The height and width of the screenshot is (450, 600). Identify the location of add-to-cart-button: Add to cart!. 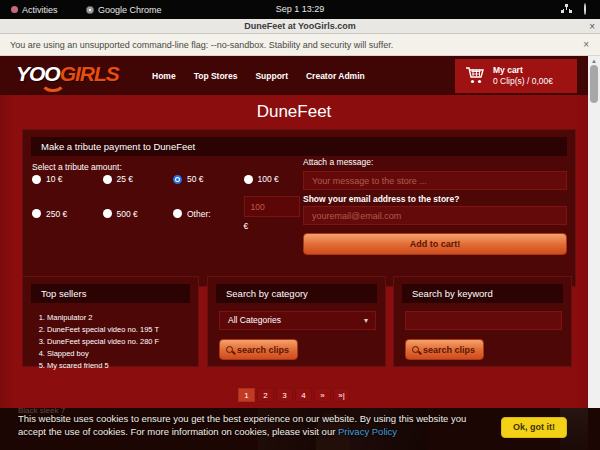
(435, 244).